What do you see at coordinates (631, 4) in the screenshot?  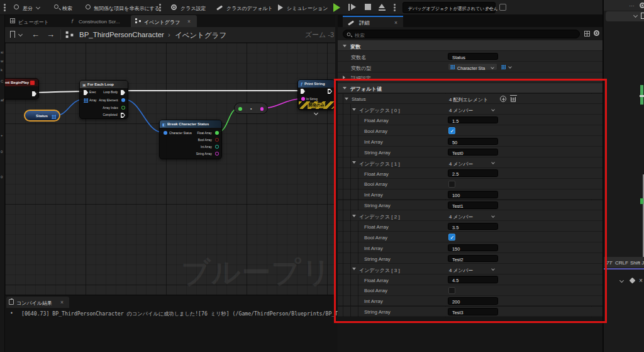 I see `ellipsis-icon: …` at bounding box center [631, 4].